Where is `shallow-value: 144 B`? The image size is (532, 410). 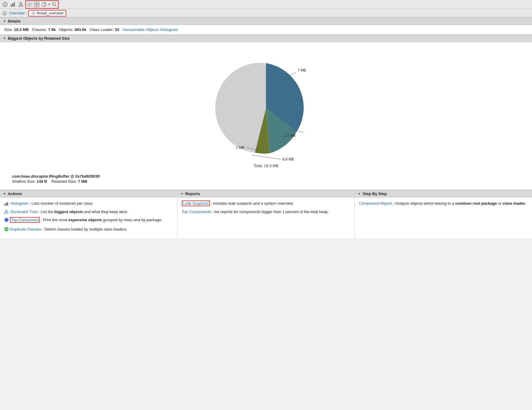
shallow-value: 144 B is located at coordinates (42, 182).